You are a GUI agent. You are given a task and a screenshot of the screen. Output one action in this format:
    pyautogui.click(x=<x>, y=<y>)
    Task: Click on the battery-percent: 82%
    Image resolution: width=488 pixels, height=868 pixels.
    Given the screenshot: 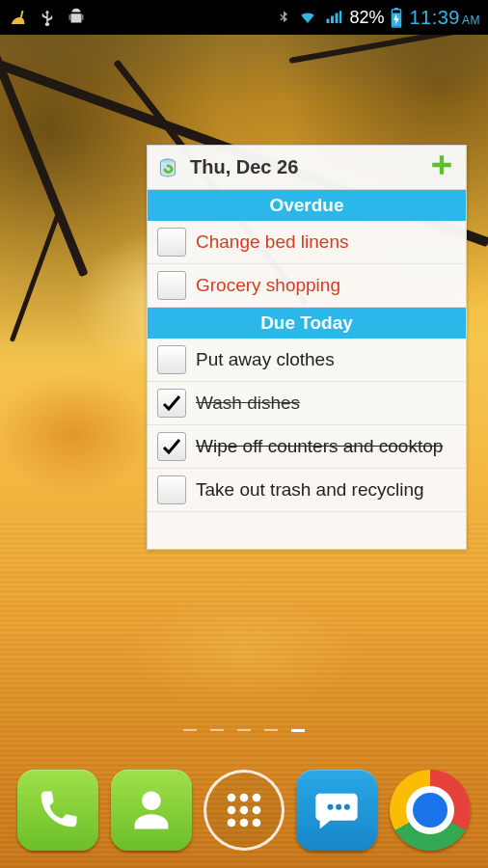 What is the action you would take?
    pyautogui.click(x=366, y=17)
    